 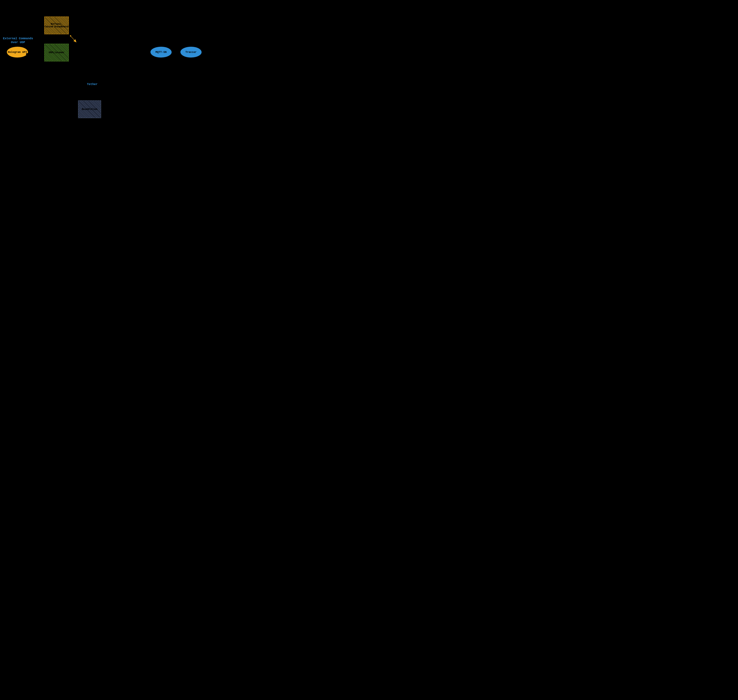 I want to click on node-hologram-api: Hologram API, so click(x=17, y=52).